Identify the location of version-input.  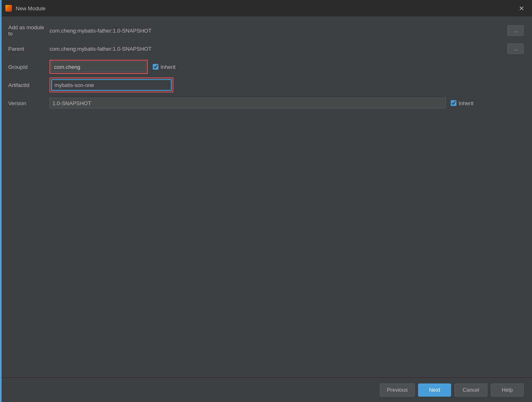
(248, 103).